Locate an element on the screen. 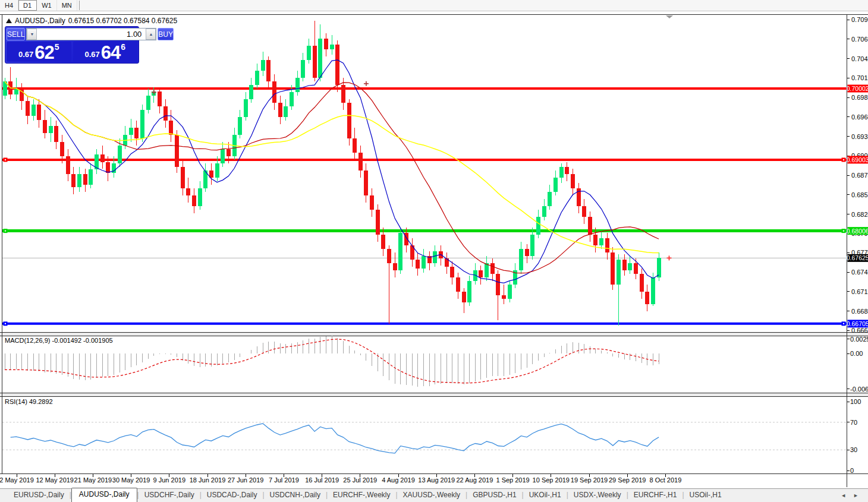 The height and width of the screenshot is (502, 868). tab-gbpusd-h1: GBPUSD-,H1 is located at coordinates (495, 495).